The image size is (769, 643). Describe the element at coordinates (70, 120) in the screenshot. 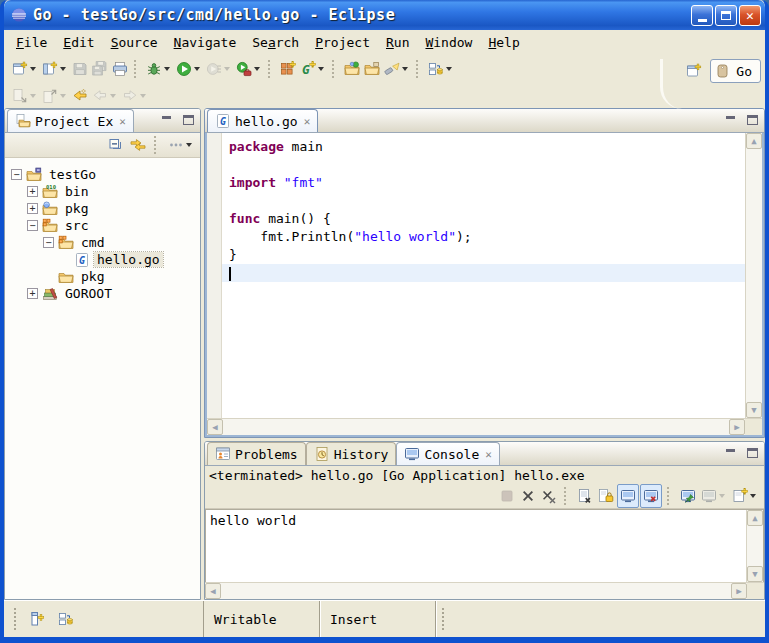

I see `tab-project-explorer: Project Ex ✕` at that location.